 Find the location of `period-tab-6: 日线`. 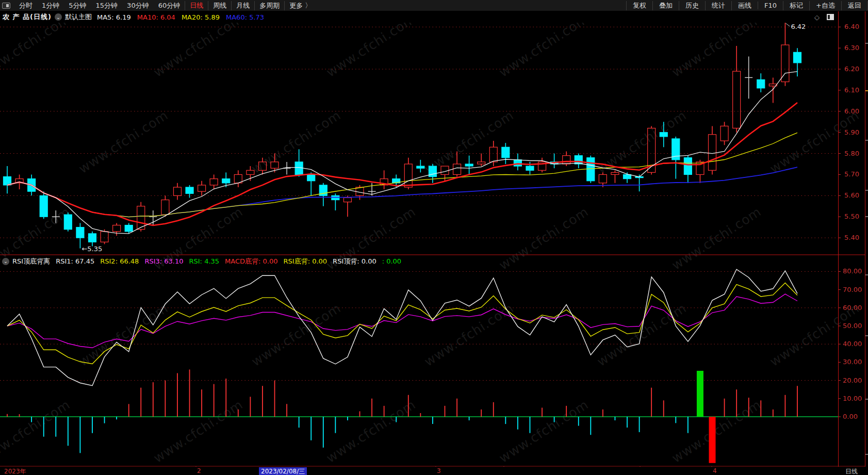

period-tab-6: 日线 is located at coordinates (196, 6).